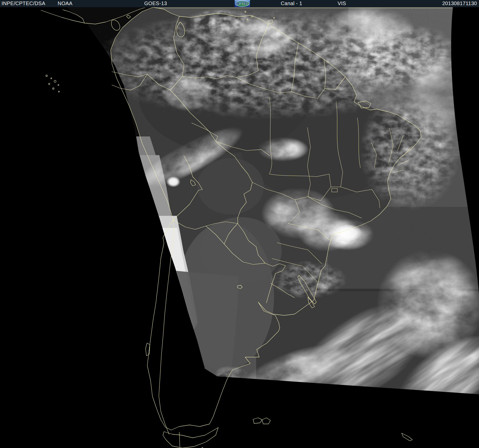 The height and width of the screenshot is (448, 479). I want to click on logo-text: CPTEC, so click(243, 4).